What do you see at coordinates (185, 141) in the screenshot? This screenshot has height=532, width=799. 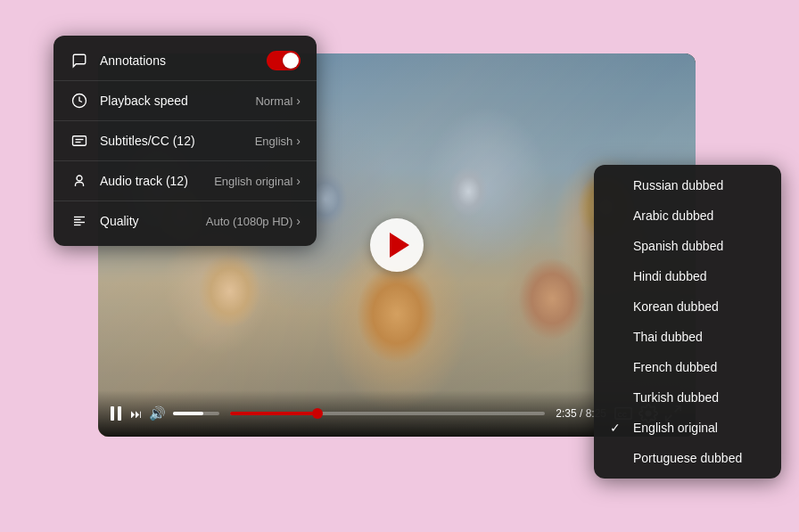 I see `subtitles-row: Subtitles/CC (12) English ›` at bounding box center [185, 141].